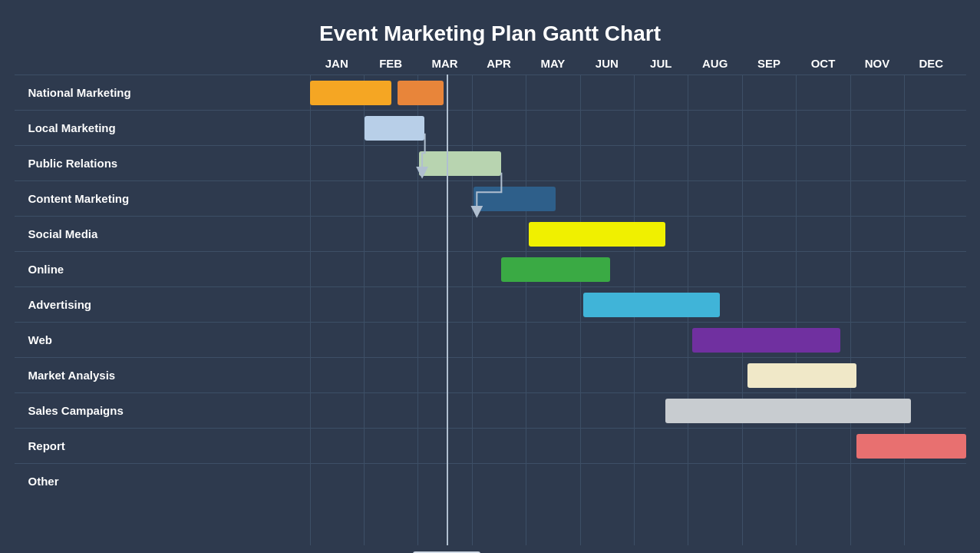  Describe the element at coordinates (163, 198) in the screenshot. I see `row-label-content-marketing: Content Marketing` at that location.